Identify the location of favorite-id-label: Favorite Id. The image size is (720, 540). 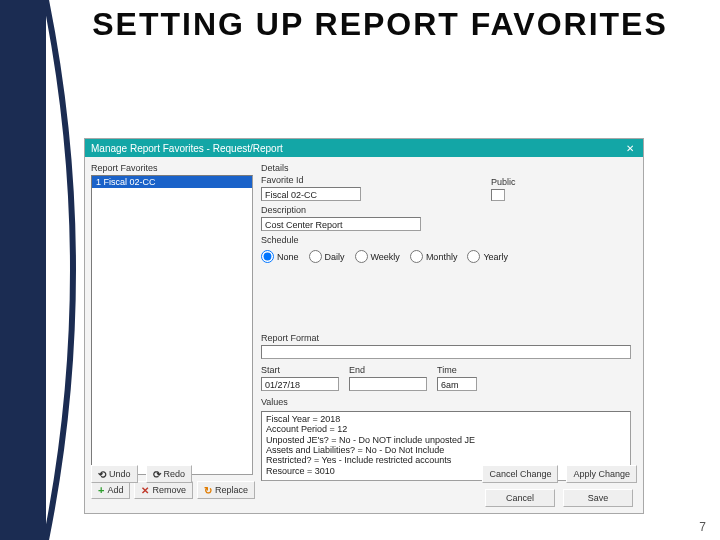
(311, 180).